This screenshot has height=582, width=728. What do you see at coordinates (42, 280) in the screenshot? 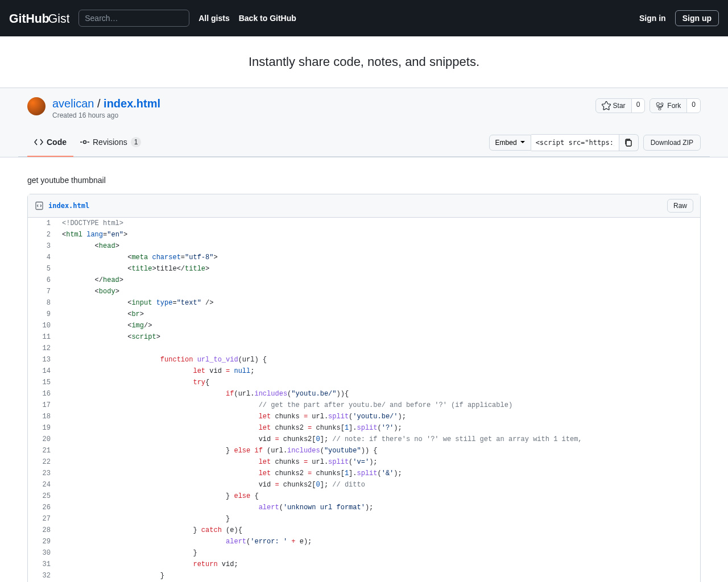
I see `line-number: 6` at bounding box center [42, 280].